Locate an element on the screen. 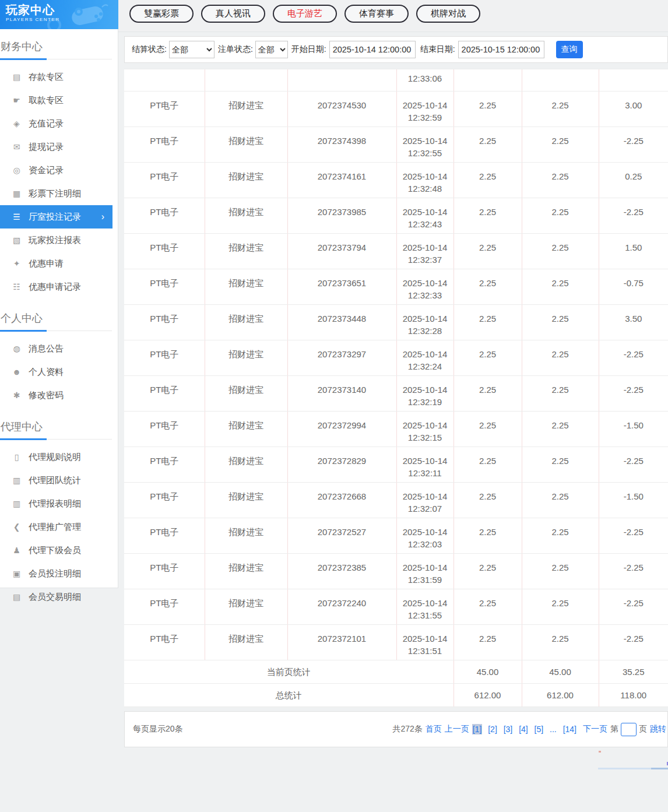 This screenshot has height=812, width=668. tab: 雙赢彩票 is located at coordinates (161, 14).